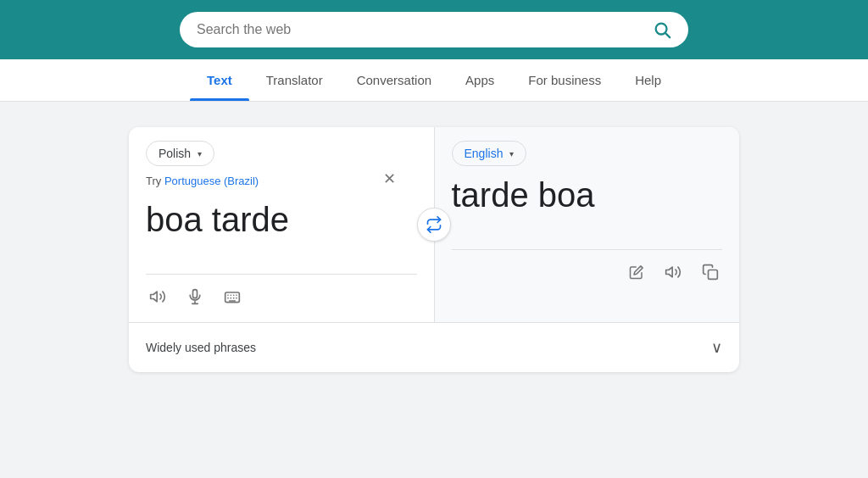 This screenshot has width=868, height=478. What do you see at coordinates (662, 30) in the screenshot?
I see `search-button` at bounding box center [662, 30].